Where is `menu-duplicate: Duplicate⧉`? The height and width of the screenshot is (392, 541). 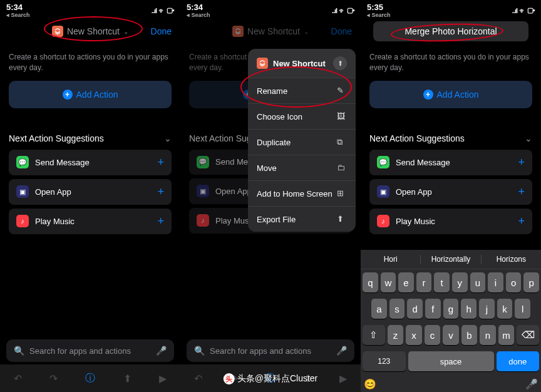 menu-duplicate: Duplicate⧉ is located at coordinates (302, 142).